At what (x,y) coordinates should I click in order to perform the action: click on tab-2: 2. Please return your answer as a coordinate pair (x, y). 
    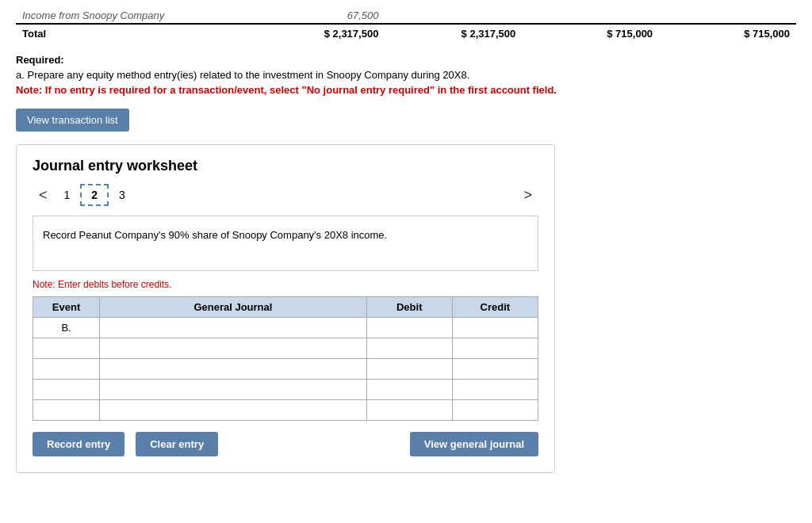
    Looking at the image, I should click on (94, 195).